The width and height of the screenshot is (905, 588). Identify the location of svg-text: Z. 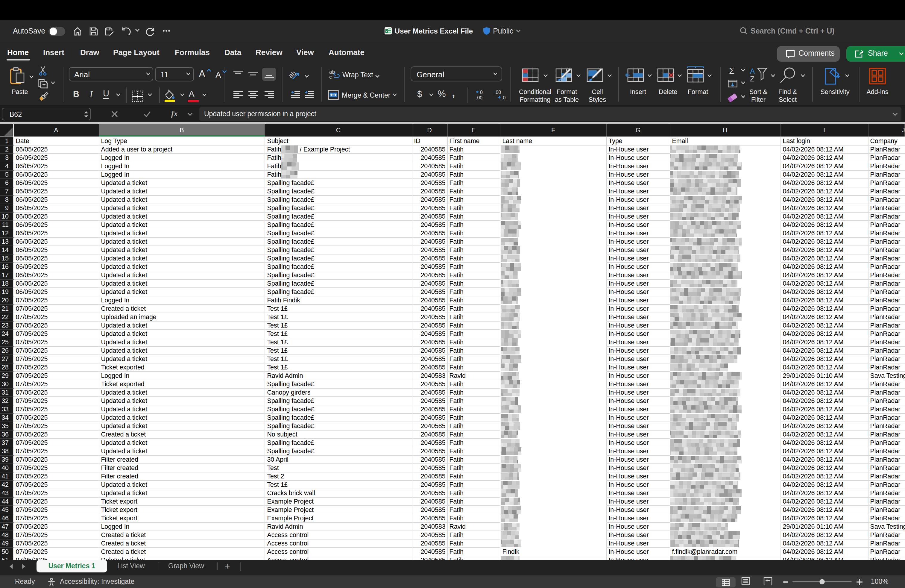
(752, 79).